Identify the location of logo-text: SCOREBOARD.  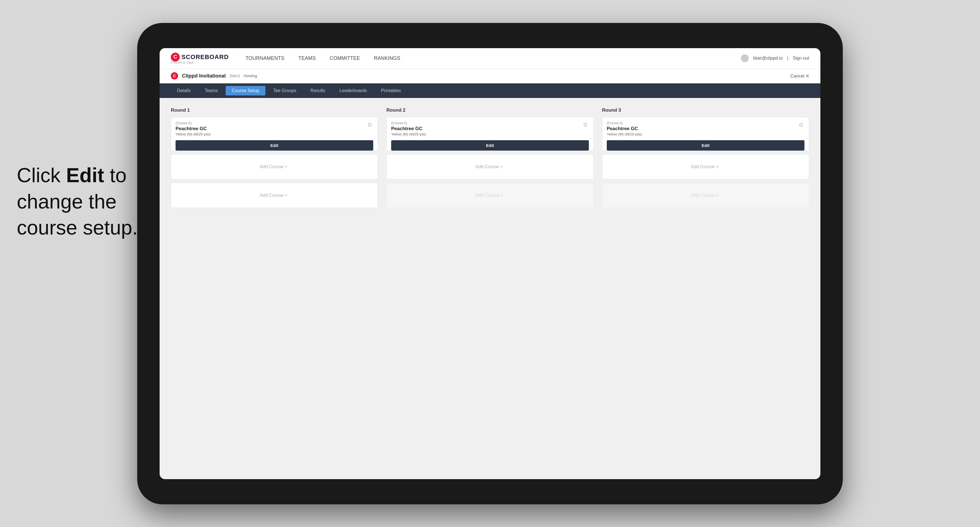
(205, 57).